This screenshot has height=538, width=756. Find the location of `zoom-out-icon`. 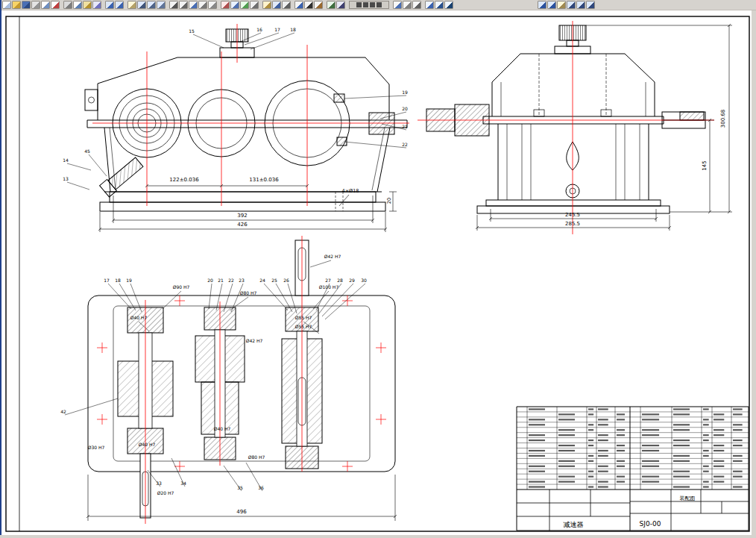

zoom-out-icon is located at coordinates (581, 4).